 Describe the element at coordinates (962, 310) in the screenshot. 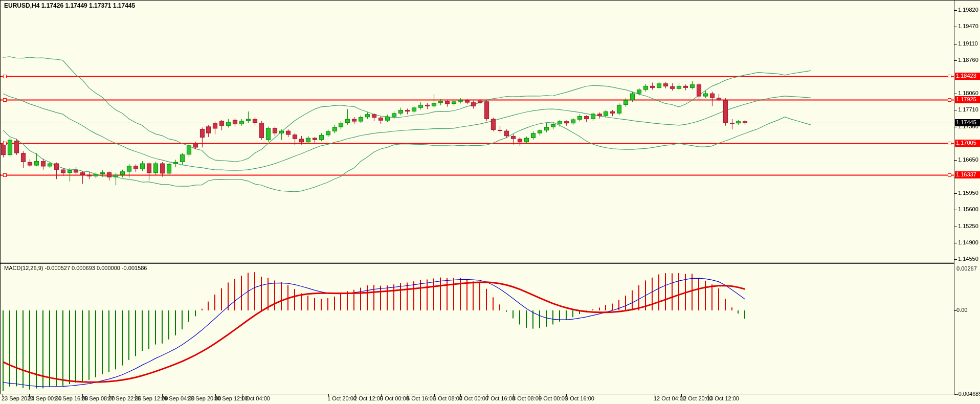

I see `macd-axis-label: 0.00` at that location.